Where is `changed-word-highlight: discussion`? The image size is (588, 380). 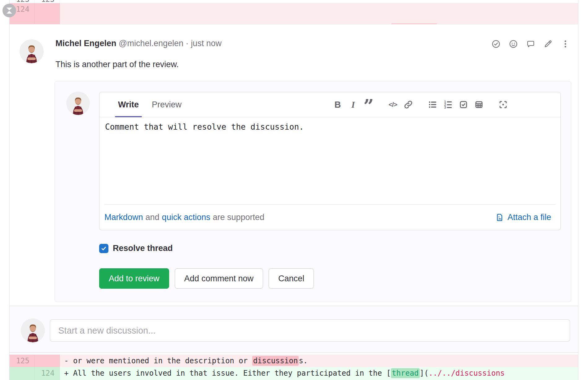
changed-word-highlight: discussion is located at coordinates (276, 361).